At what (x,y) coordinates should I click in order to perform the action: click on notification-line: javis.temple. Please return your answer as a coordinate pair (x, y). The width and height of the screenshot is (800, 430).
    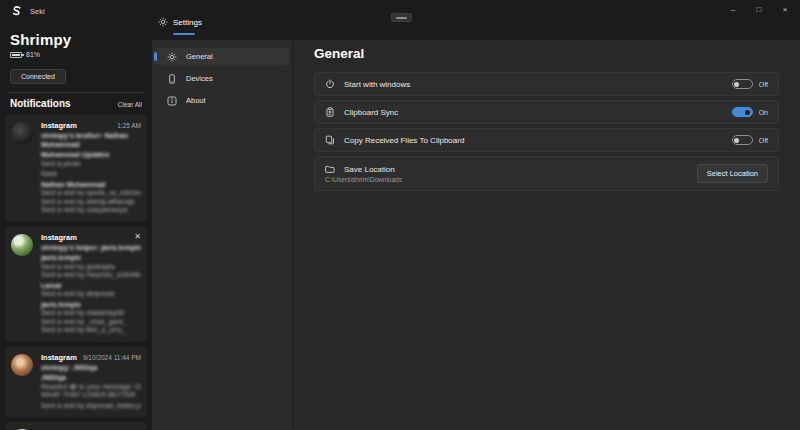
    Looking at the image, I should click on (91, 306).